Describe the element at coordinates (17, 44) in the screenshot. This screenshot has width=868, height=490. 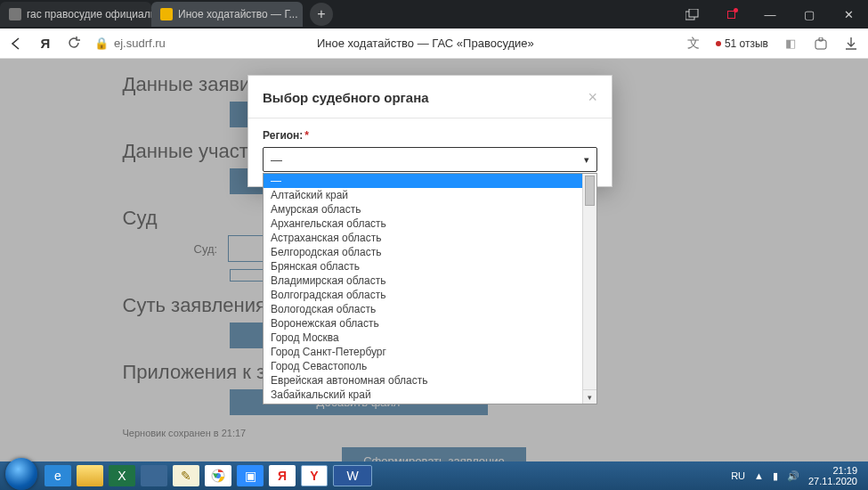
I see `back-button` at that location.